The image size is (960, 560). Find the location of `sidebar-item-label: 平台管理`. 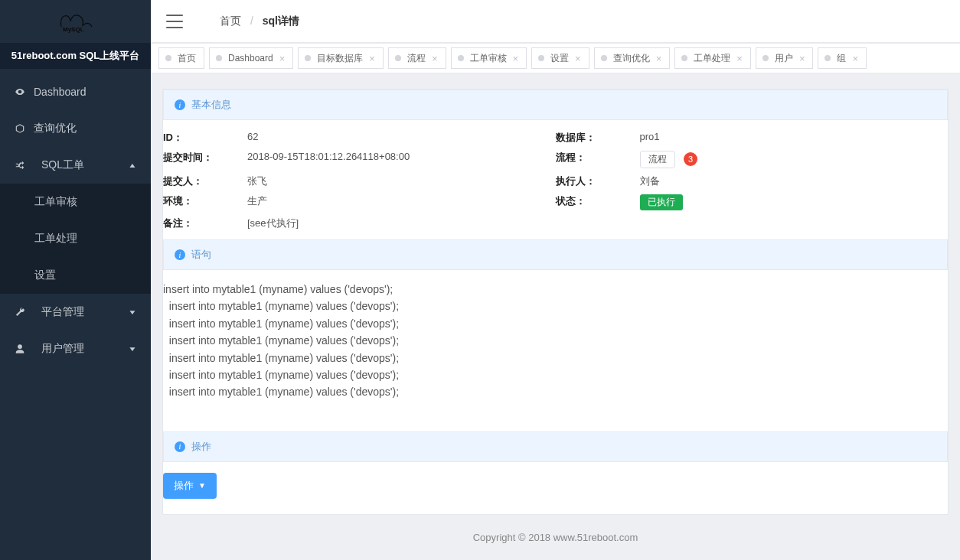

sidebar-item-label: 平台管理 is located at coordinates (63, 312).